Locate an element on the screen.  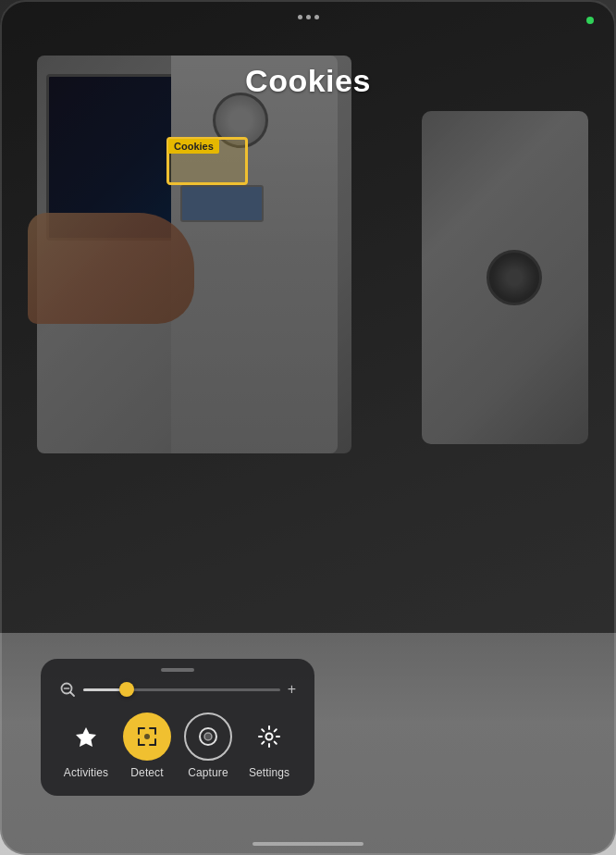
capture-button: Capture is located at coordinates (208, 746).